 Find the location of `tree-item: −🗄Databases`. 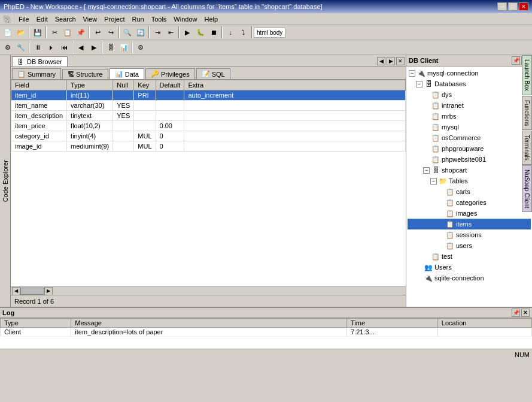

tree-item: −🗄Databases is located at coordinates (469, 84).